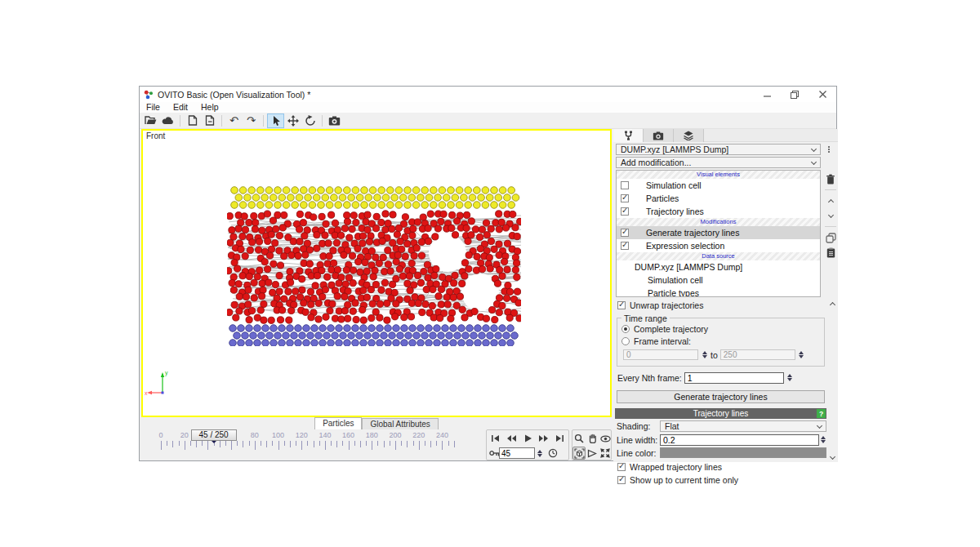  Describe the element at coordinates (559, 438) in the screenshot. I see `last-frame-button` at that location.